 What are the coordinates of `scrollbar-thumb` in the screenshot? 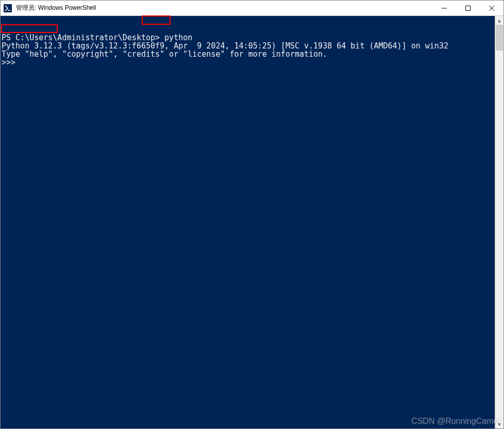 It's located at (499, 38).